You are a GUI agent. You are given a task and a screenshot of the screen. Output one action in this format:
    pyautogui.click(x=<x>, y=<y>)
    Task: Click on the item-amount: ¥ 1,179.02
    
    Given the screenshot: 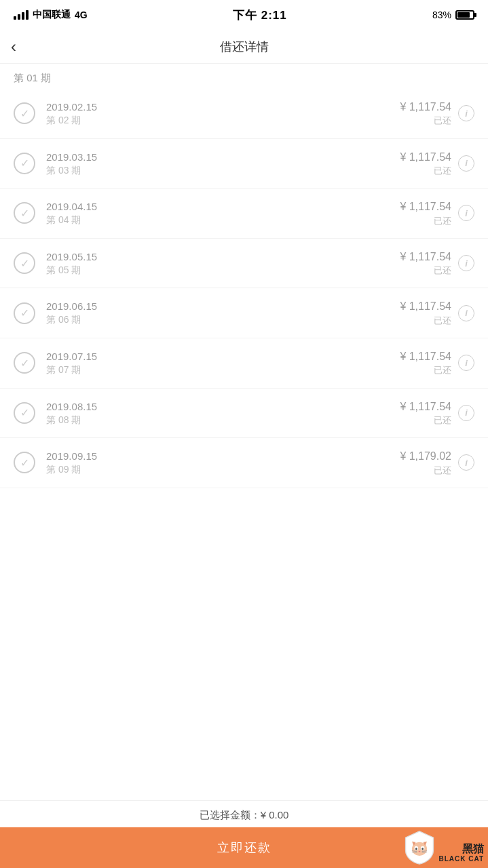 What is the action you would take?
    pyautogui.click(x=426, y=456)
    